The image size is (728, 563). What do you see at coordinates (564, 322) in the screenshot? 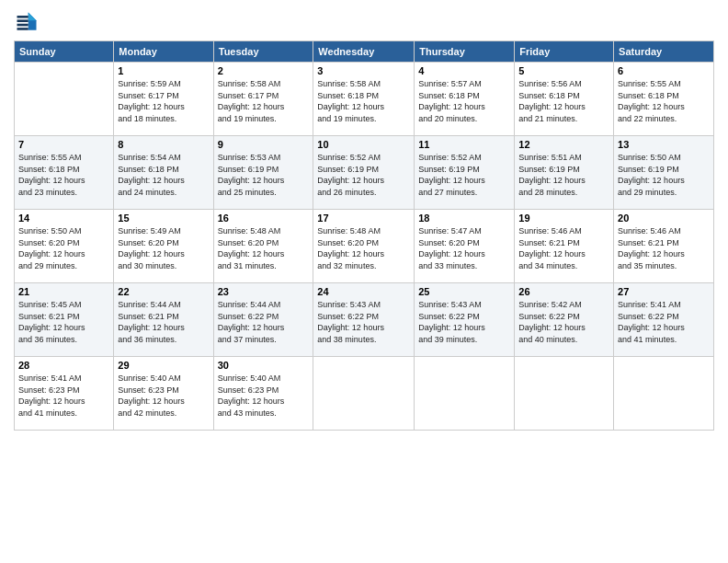
I see `day-info: Sunrise: 5:42 AM Sunset: 6:22 PM Dayligh…` at bounding box center [564, 322].